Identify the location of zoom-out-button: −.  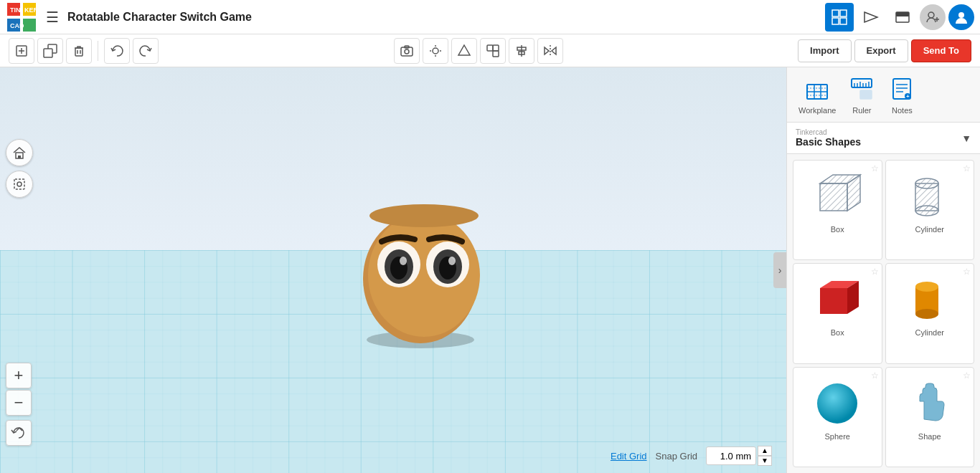
(19, 403).